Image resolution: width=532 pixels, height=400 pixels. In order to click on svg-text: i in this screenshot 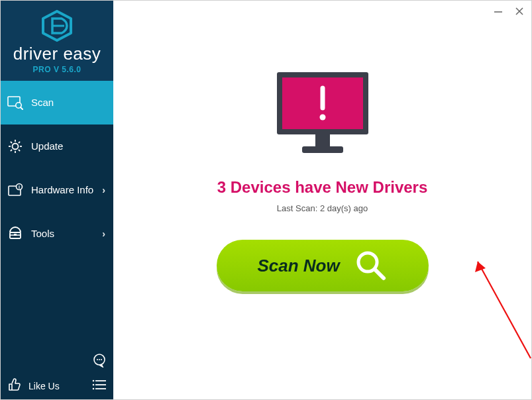, I will do `click(19, 187)`.